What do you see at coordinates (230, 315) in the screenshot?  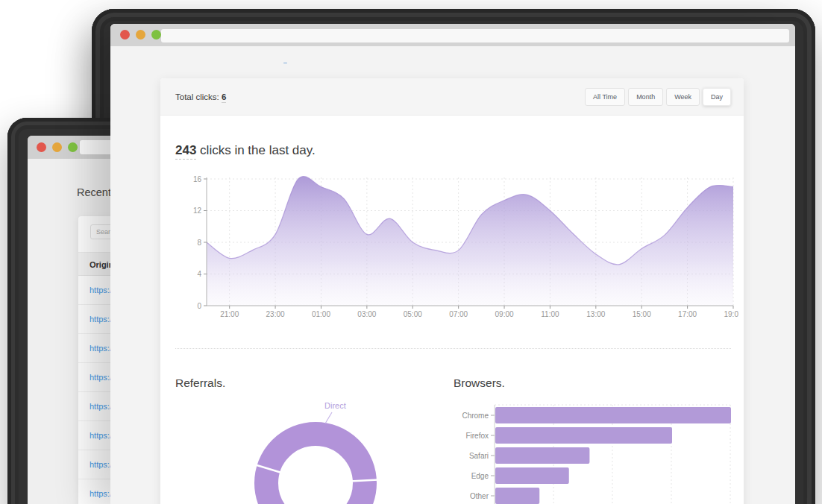 I see `svg-text: 21:00` at bounding box center [230, 315].